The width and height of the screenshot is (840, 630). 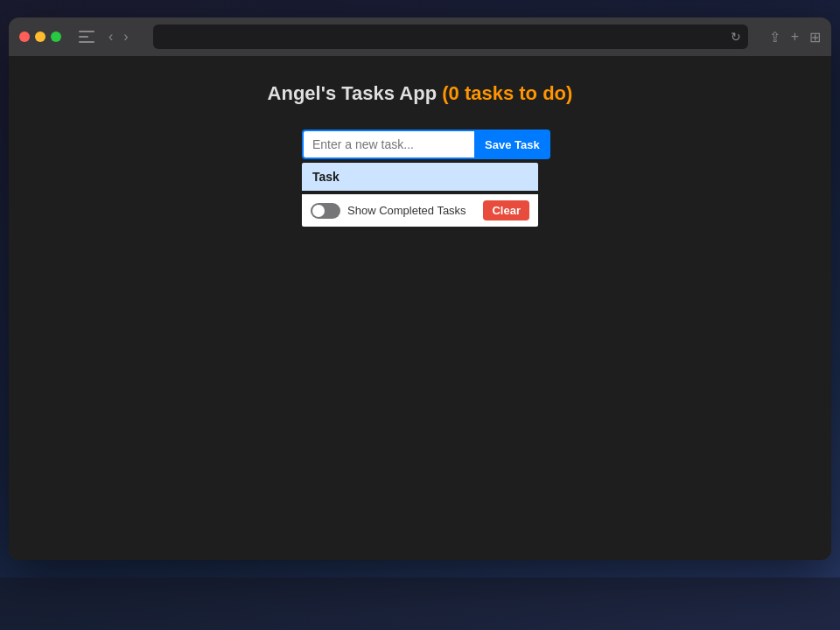 I want to click on show-completed-label: Show Completed Tasks, so click(x=411, y=210).